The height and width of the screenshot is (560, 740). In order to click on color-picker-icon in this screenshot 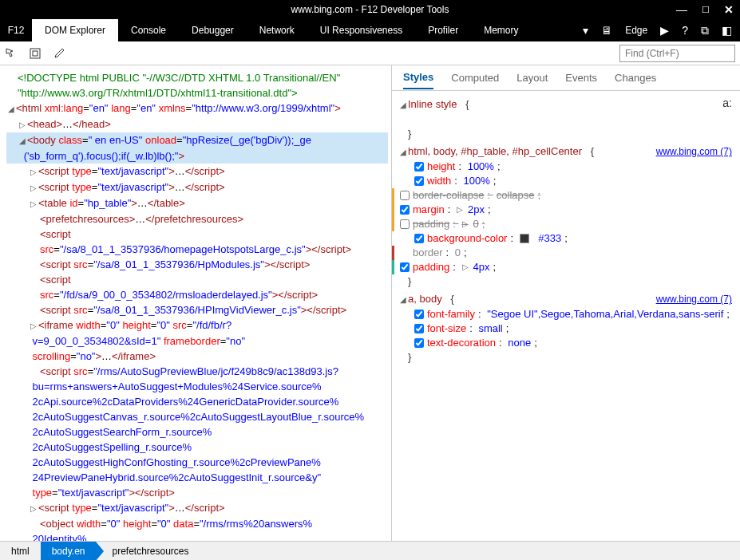, I will do `click(59, 53)`.